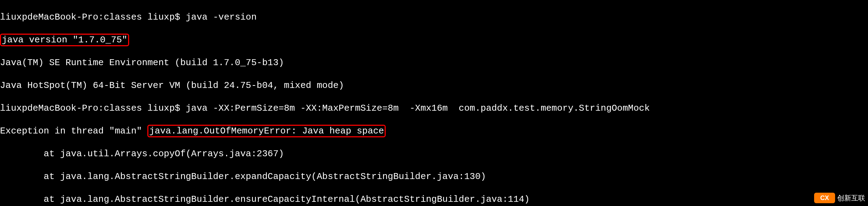 The width and height of the screenshot is (868, 206). I want to click on watermark: CX 创新互联, so click(840, 198).